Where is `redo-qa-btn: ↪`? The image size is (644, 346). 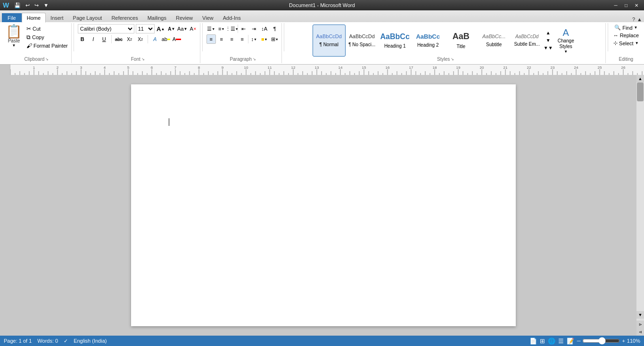
redo-qa-btn: ↪ is located at coordinates (37, 6).